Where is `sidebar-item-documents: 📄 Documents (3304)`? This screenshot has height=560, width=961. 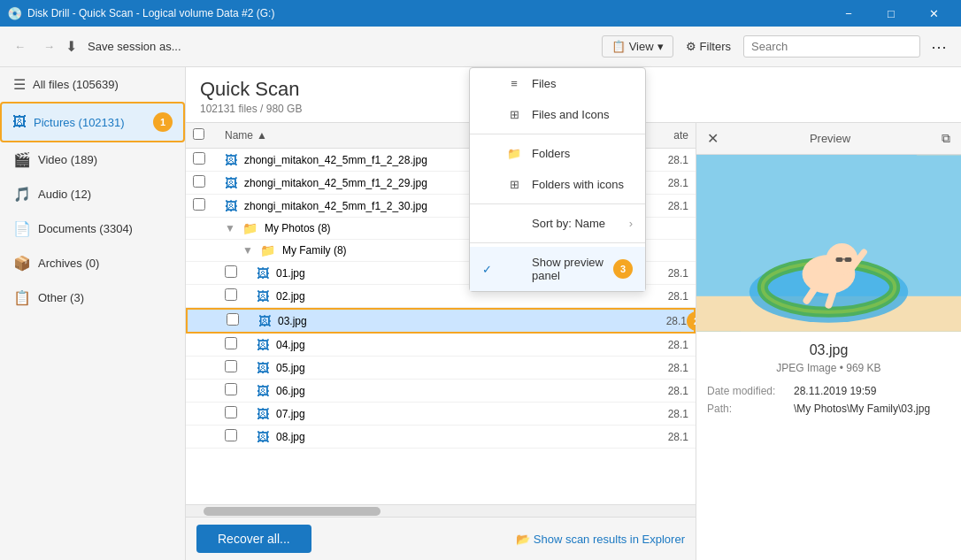
sidebar-item-documents: 📄 Documents (3304) is located at coordinates (92, 228).